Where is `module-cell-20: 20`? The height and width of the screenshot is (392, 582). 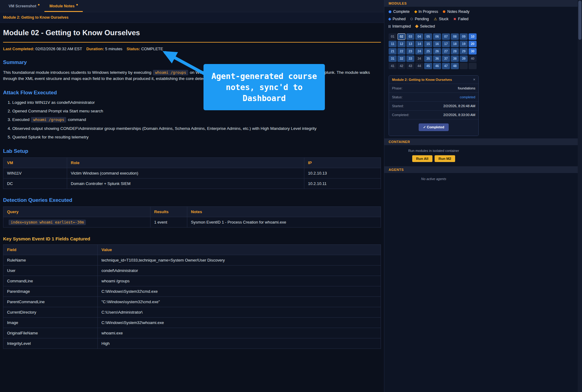 module-cell-20: 20 is located at coordinates (473, 44).